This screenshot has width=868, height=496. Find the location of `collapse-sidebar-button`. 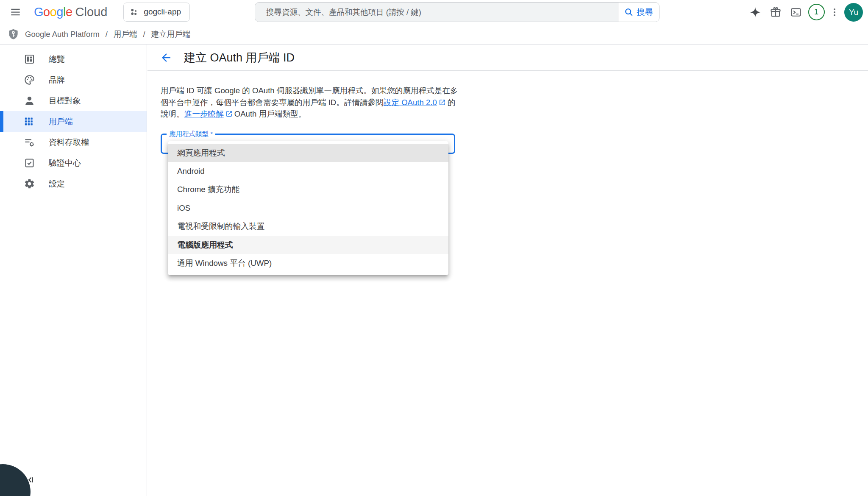

collapse-sidebar-button is located at coordinates (31, 480).